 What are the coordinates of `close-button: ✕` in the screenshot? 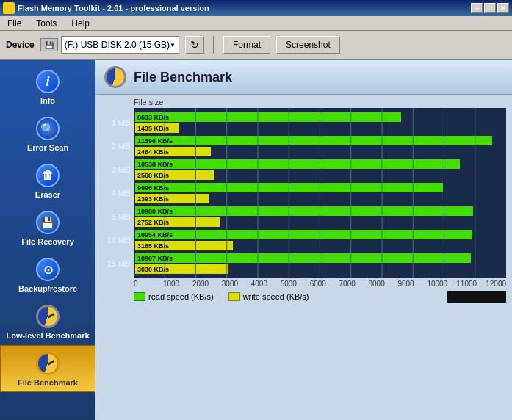 It's located at (503, 8).